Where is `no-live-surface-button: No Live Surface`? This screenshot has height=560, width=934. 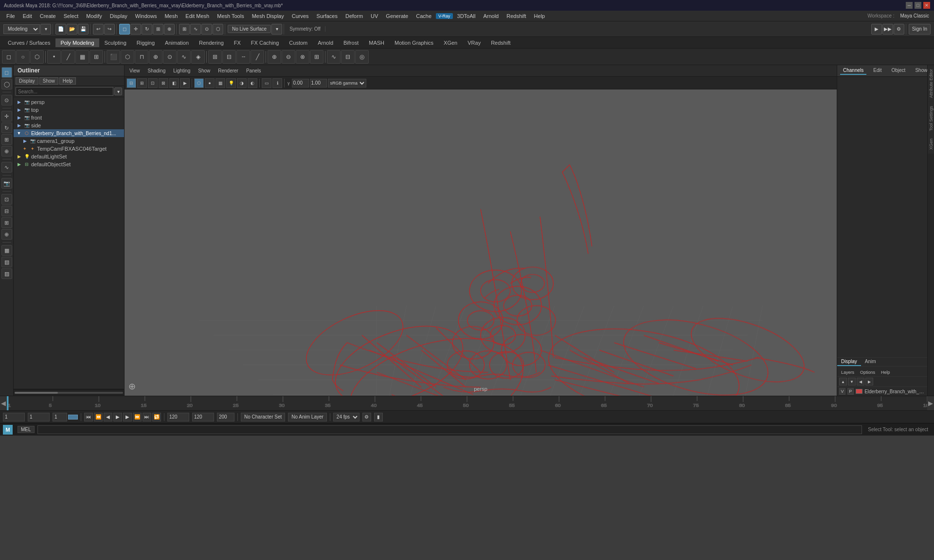
no-live-surface-button: No Live Surface is located at coordinates (249, 29).